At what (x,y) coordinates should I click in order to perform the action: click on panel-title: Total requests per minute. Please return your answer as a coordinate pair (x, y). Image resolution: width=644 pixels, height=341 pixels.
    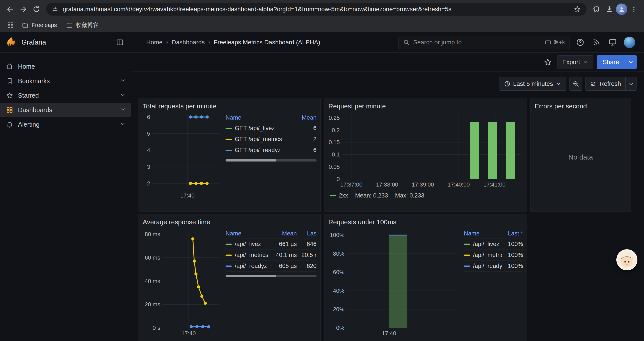
    Looking at the image, I should click on (230, 106).